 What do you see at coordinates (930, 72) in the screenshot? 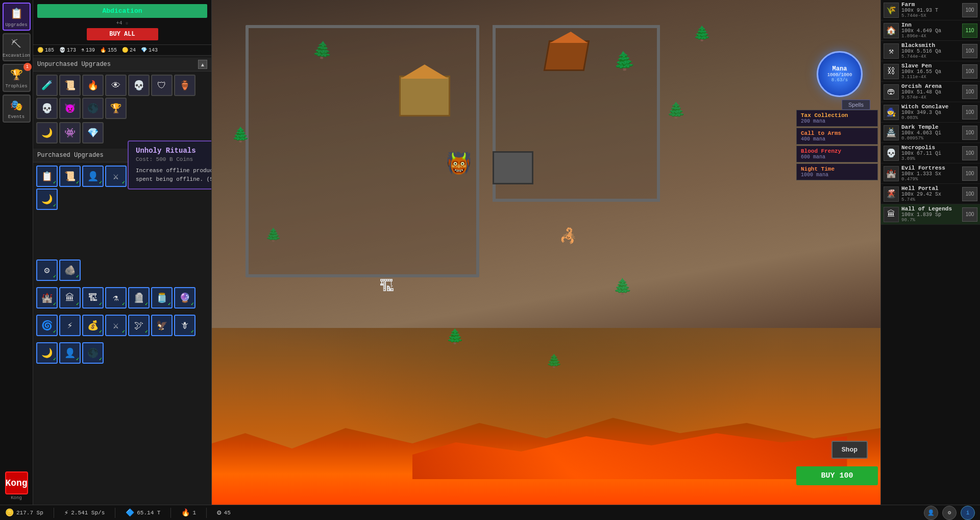
I see `building-slave-pen: ⛓ Slave Pen 100x 16.55 Qa 3.111e-4X 100` at bounding box center [930, 72].